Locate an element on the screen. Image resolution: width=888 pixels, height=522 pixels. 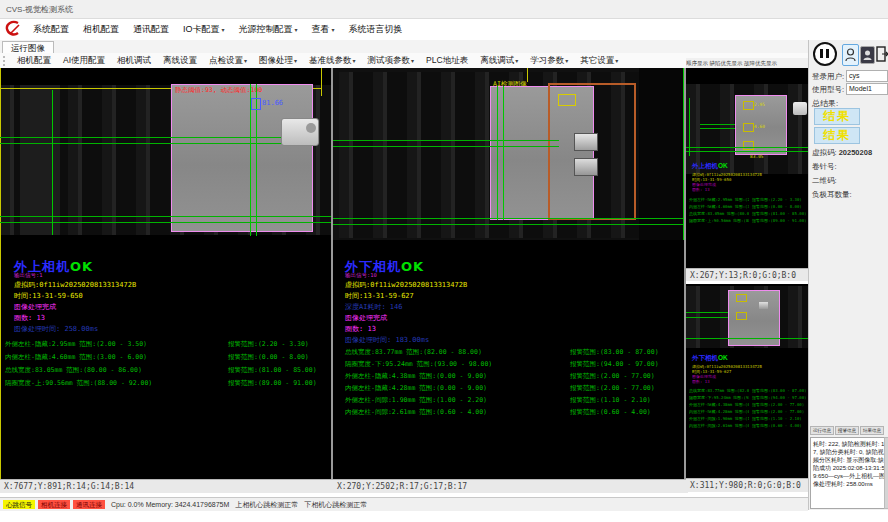
menu-light-config: 光源控制配置▾ is located at coordinates (268, 30).